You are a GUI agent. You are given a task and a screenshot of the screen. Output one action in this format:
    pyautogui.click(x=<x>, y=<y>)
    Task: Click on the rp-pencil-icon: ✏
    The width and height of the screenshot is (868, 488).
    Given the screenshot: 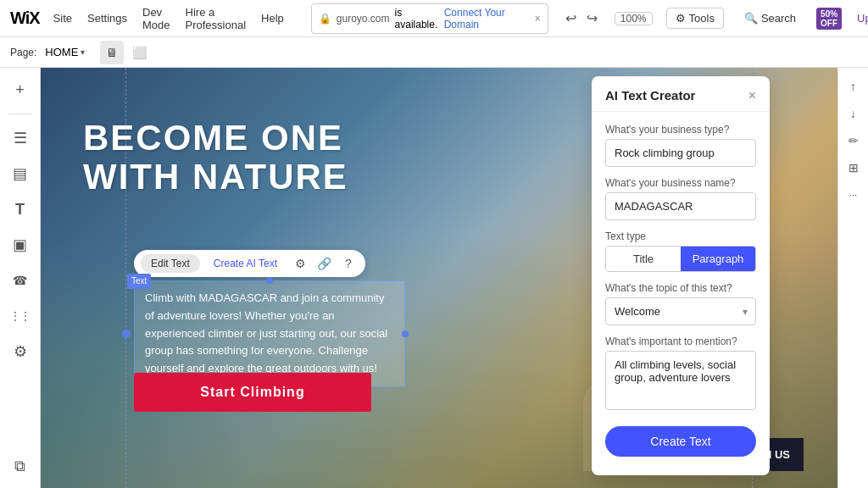 What is the action you would take?
    pyautogui.click(x=854, y=141)
    